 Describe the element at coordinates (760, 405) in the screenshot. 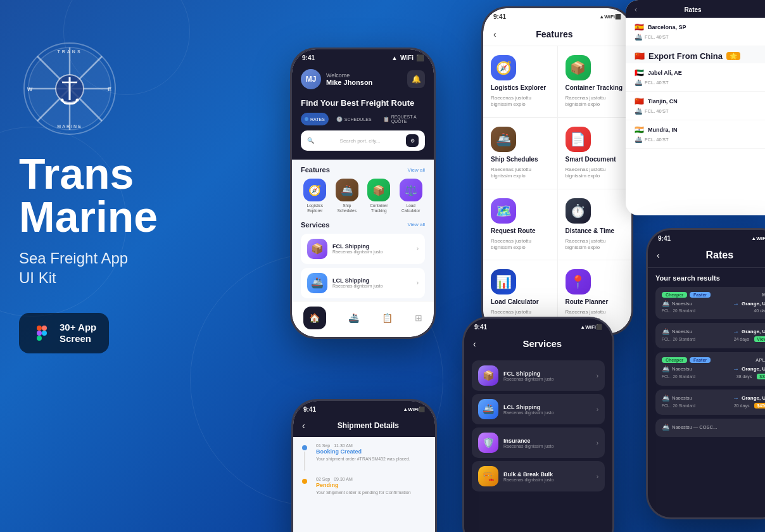

I see `price-badge-4: $450` at that location.